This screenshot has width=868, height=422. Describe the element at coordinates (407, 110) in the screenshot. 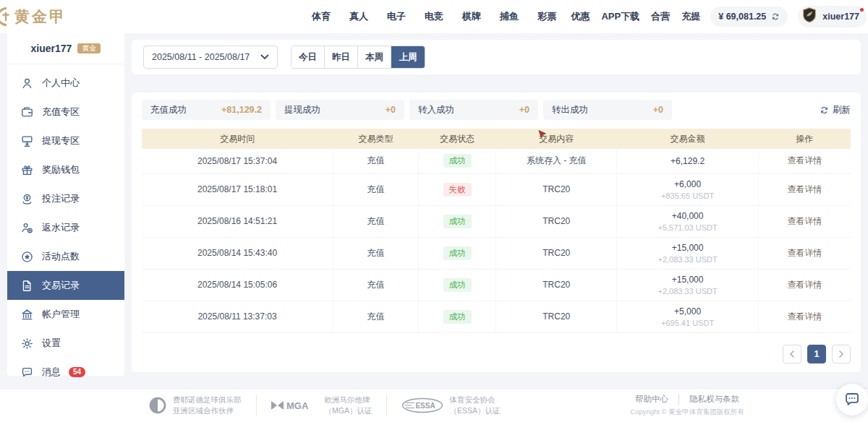

I see `summary-stats: 充值成功 +81,129.2 提现成功 +0 转入成功 +0 转出成功 +0` at that location.